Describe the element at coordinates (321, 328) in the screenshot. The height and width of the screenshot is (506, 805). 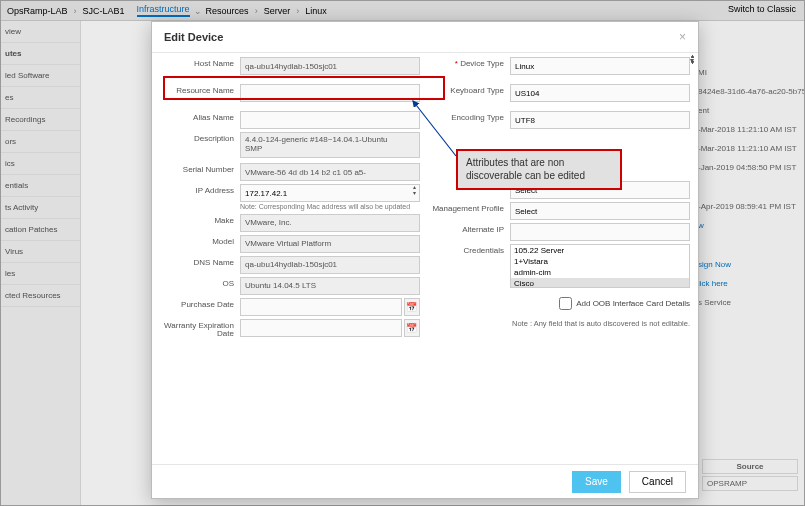
I see `warranty-date-input` at that location.